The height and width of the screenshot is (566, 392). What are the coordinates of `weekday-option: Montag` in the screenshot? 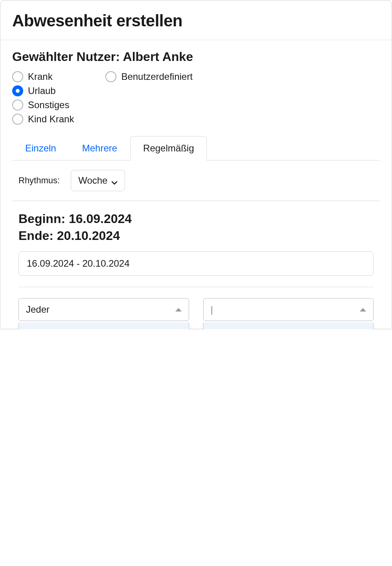 It's located at (289, 326).